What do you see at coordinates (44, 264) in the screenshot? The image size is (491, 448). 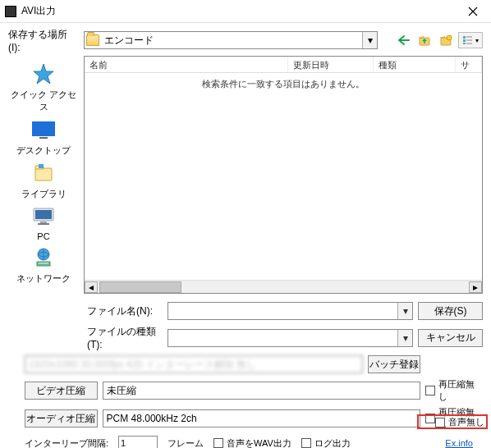 I see `place-network: ネットワーク` at bounding box center [44, 264].